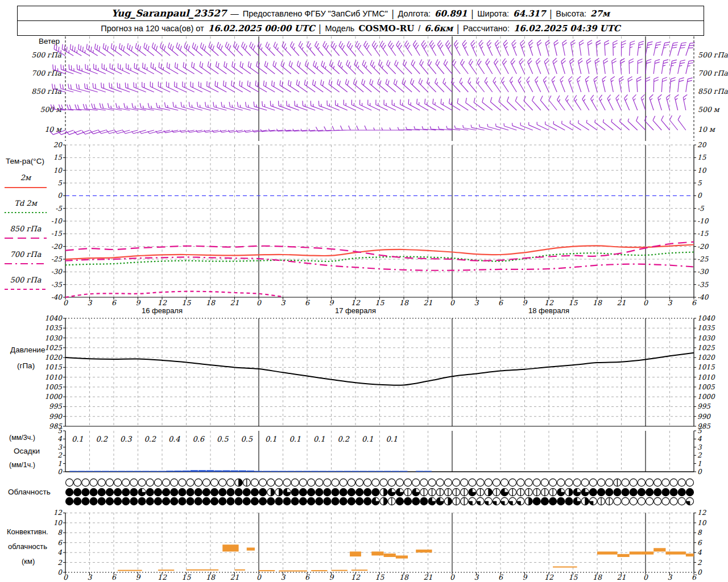 The image size is (728, 582). Describe the element at coordinates (60, 472) in the screenshot. I see `precip-ytick-left: 0` at that location.